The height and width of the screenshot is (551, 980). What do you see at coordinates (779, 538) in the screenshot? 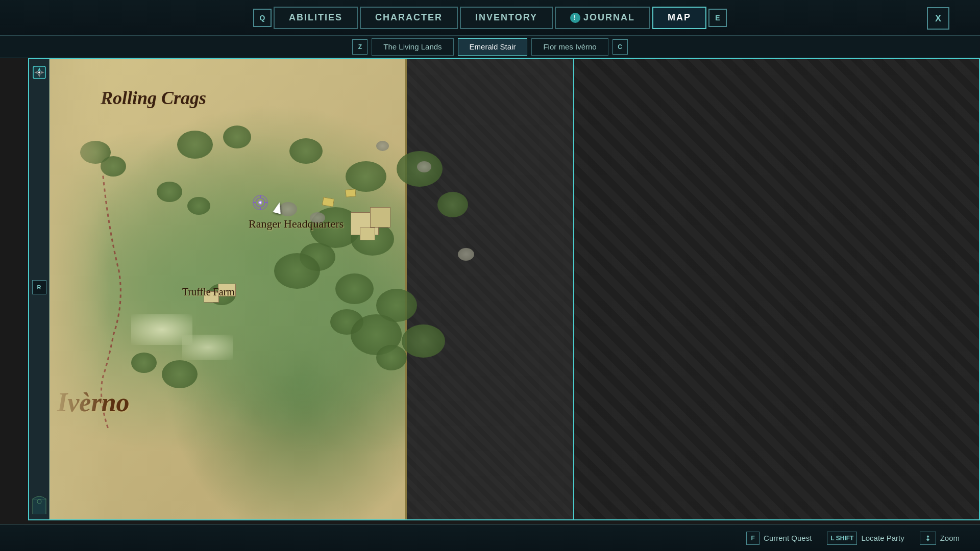
I see `current-quest-action: F Current Quest` at bounding box center [779, 538].